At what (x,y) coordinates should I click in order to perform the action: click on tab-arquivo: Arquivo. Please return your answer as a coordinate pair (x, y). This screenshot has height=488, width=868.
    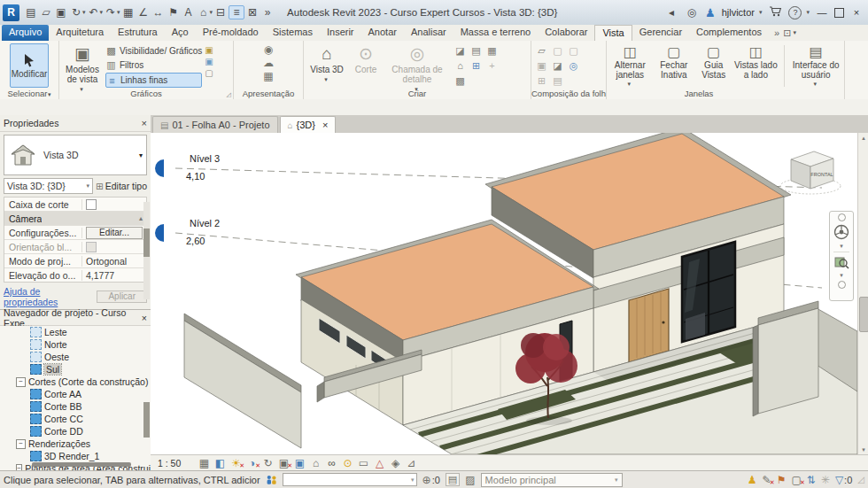
    Looking at the image, I should click on (25, 33).